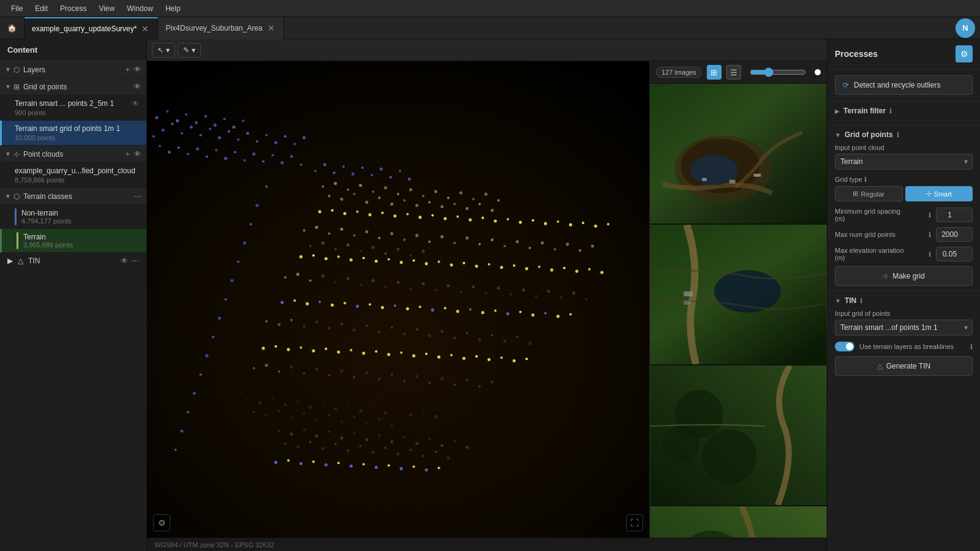 Image resolution: width=980 pixels, height=551 pixels. I want to click on tab-suburban: Pix4Dsurvey_Suburban_Area ✕, so click(221, 28).